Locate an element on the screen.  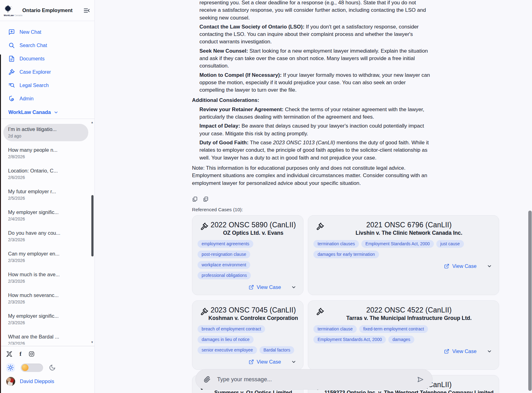
avatar is located at coordinates (11, 382).